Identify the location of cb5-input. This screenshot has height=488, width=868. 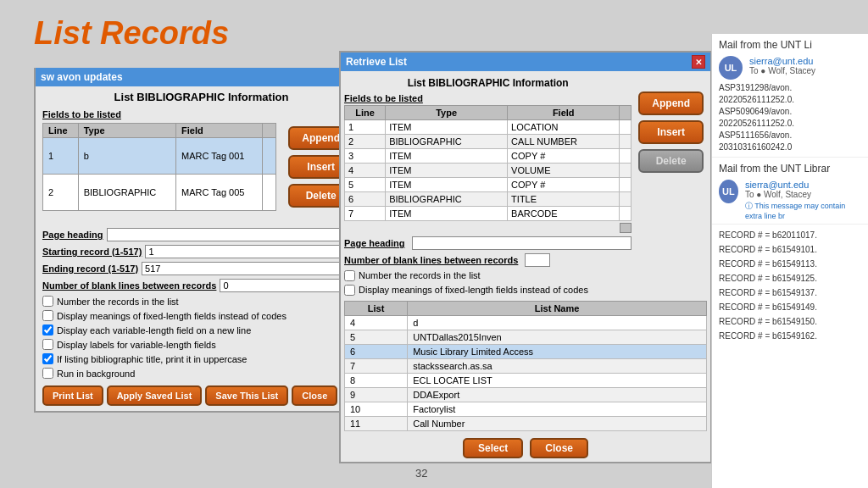
(47, 359).